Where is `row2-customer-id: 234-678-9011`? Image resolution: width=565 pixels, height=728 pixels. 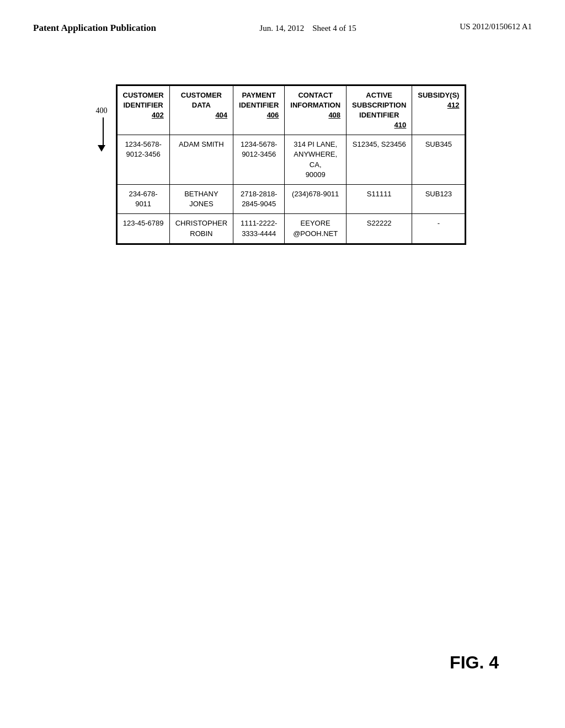
row2-customer-id: 234-678-9011 is located at coordinates (143, 200).